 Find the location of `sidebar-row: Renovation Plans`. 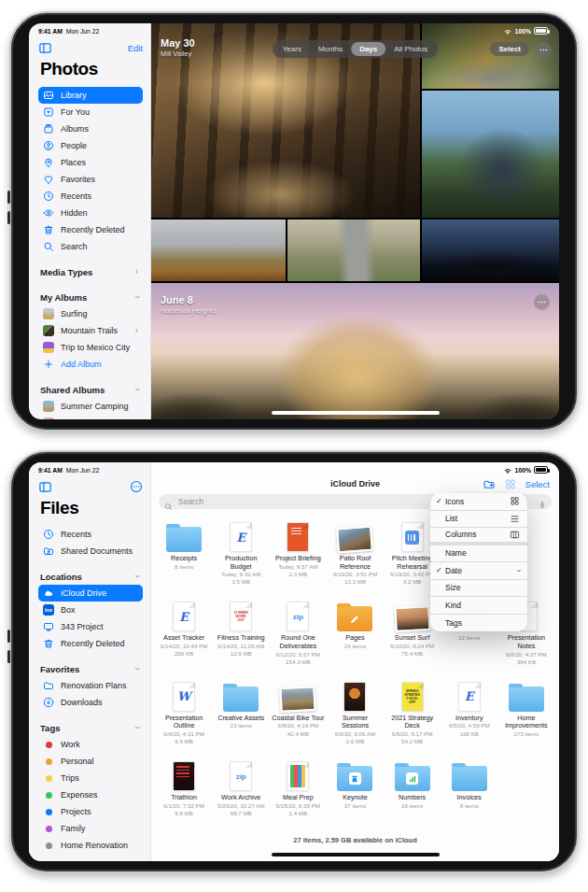

sidebar-row: Renovation Plans is located at coordinates (91, 686).